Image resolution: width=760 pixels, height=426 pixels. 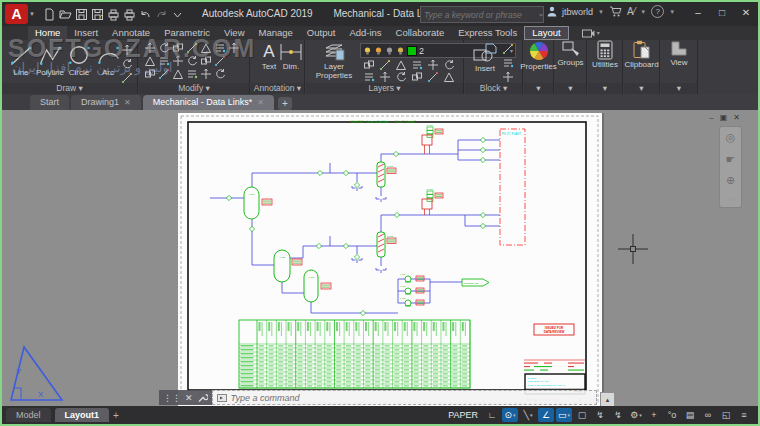 I want to click on grip-dots-icon: ⋮⋮, so click(x=172, y=398).